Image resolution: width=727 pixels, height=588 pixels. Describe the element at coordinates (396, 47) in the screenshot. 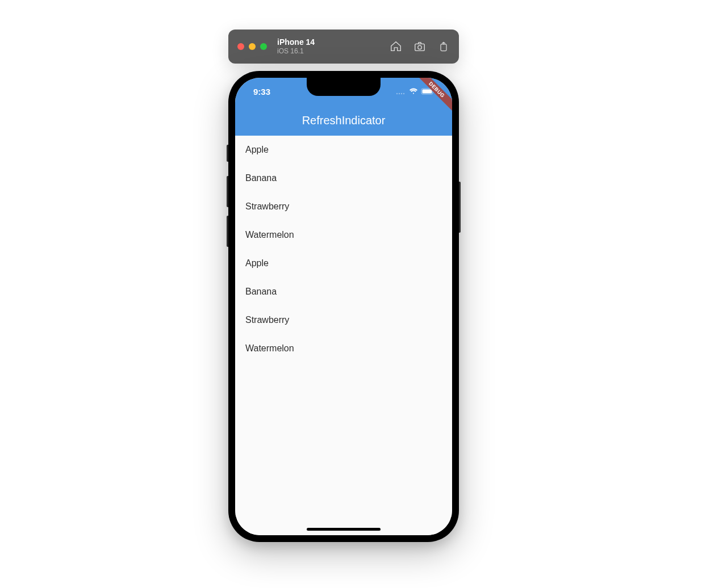

I see `home-icon` at that location.